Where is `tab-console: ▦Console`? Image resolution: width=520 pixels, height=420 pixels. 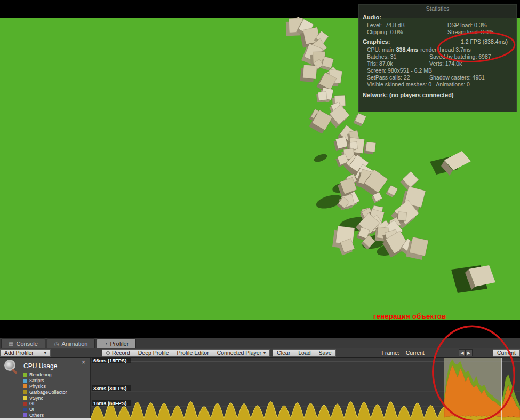
tab-console: ▦Console is located at coordinates (23, 344).